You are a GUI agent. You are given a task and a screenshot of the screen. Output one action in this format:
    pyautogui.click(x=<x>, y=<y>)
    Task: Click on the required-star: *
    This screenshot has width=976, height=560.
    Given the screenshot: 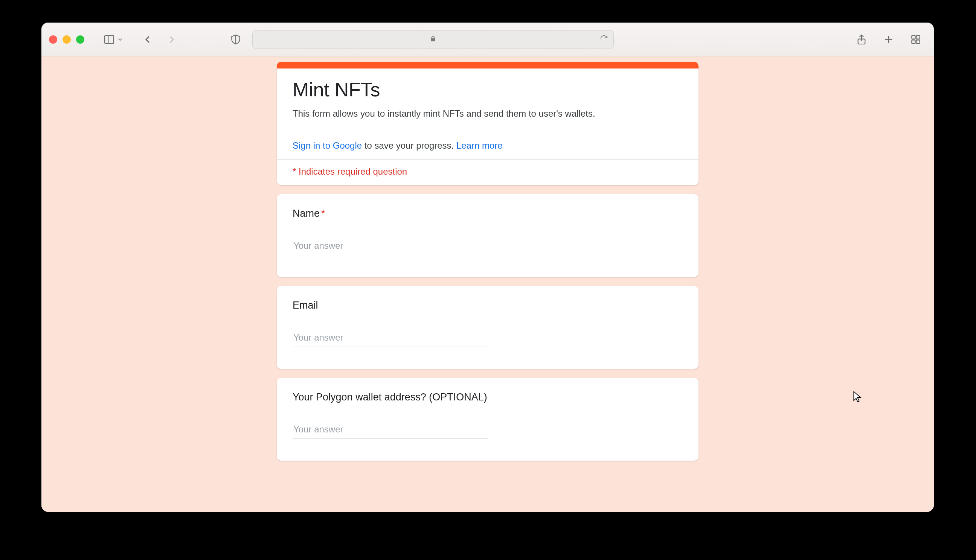 What is the action you would take?
    pyautogui.click(x=323, y=213)
    